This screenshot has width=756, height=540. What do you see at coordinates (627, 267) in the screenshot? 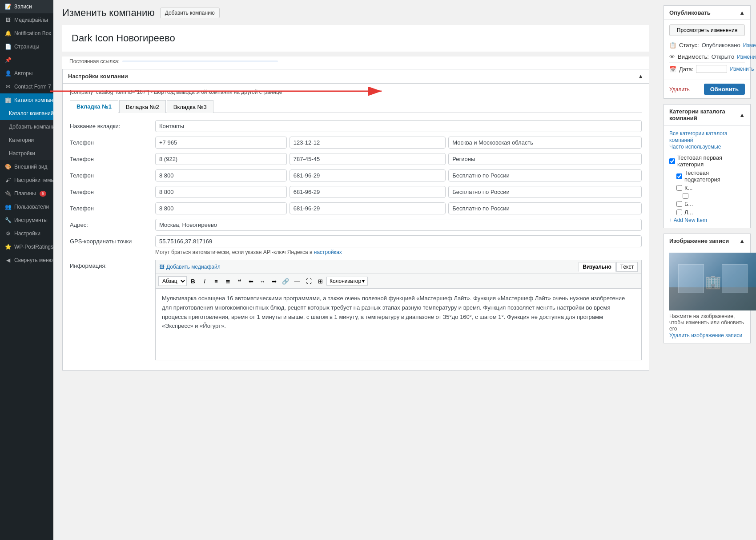
I see `text-tab: Текст` at bounding box center [627, 267].